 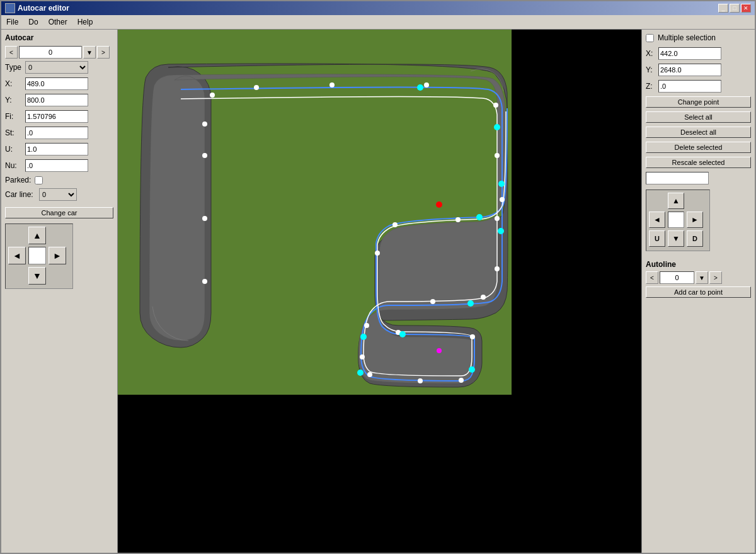 I want to click on rescale-input, so click(x=677, y=178).